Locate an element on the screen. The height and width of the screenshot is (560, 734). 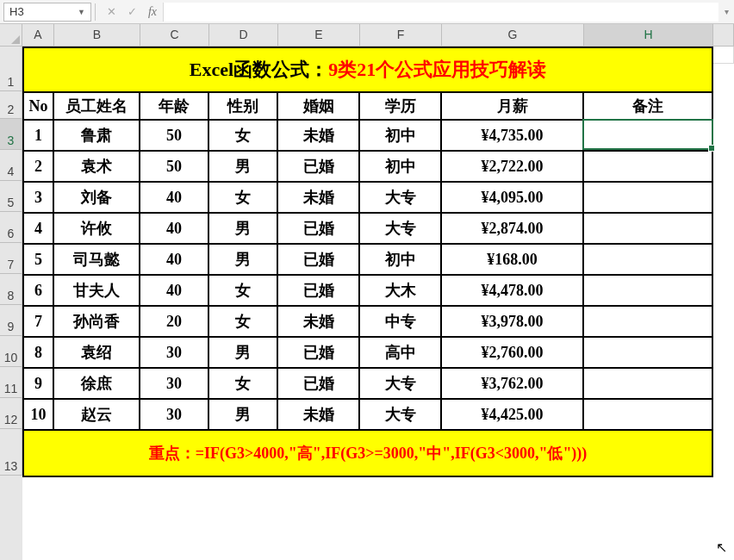
cell-name: 徐庶 is located at coordinates (97, 384).